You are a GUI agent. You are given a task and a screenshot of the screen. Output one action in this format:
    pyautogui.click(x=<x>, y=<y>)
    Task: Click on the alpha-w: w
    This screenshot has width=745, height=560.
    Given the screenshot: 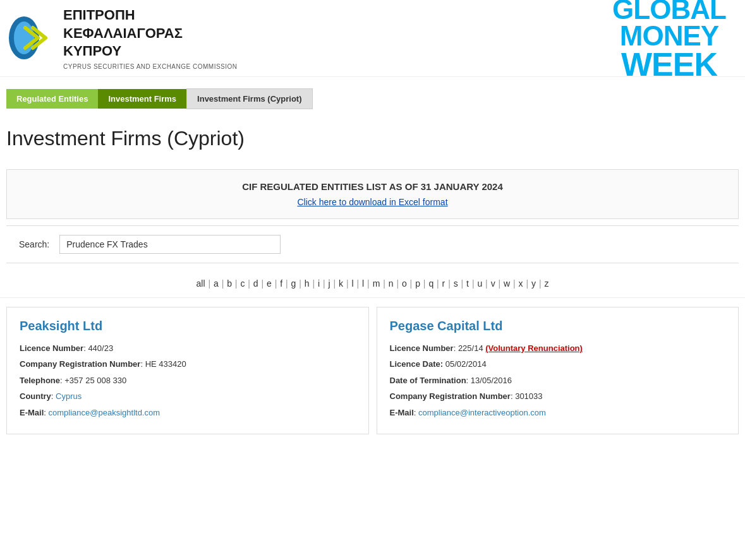 What is the action you would take?
    pyautogui.click(x=507, y=283)
    